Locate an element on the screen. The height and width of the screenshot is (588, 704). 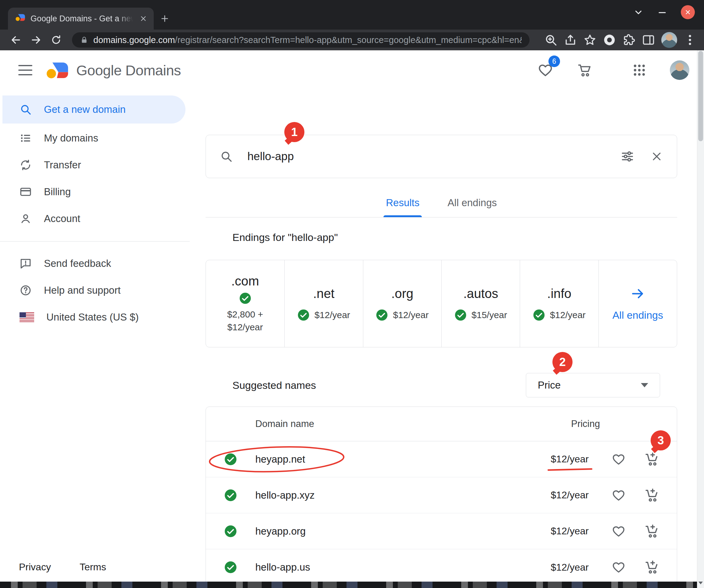
cart-icon is located at coordinates (585, 70).